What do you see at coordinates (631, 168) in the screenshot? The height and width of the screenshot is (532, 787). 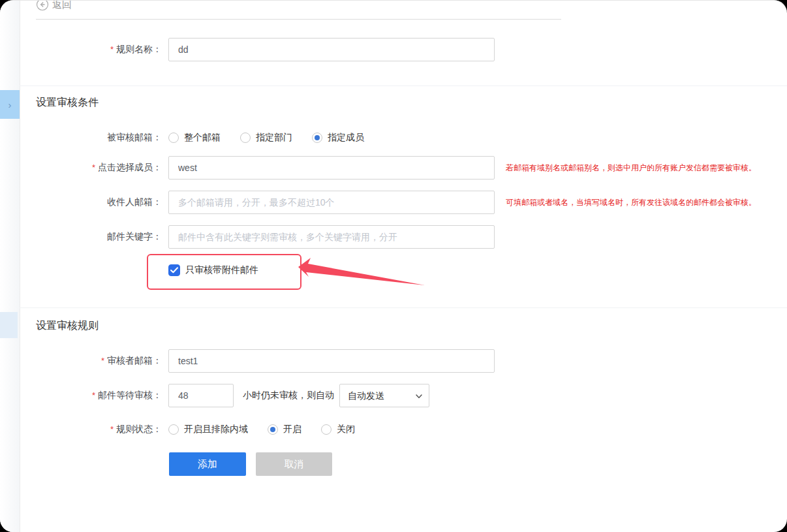 I see `select-member-note: 若邮箱有域别名或邮箱别名，则选中用户的所有账户发信都需要被审核。` at bounding box center [631, 168].